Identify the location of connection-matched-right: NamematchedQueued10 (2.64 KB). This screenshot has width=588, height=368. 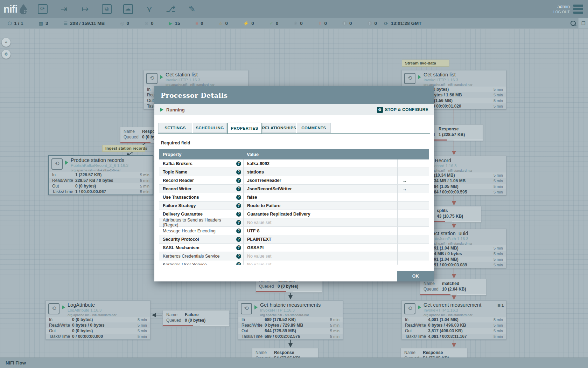
(453, 287).